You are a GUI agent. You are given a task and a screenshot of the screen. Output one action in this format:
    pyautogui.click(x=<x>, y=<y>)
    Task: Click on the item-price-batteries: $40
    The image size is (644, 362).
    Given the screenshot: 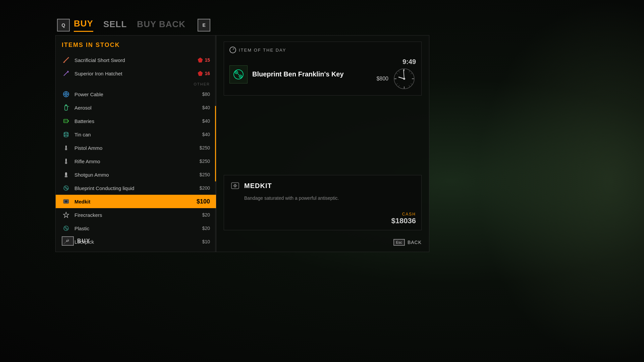 What is the action you would take?
    pyautogui.click(x=206, y=121)
    